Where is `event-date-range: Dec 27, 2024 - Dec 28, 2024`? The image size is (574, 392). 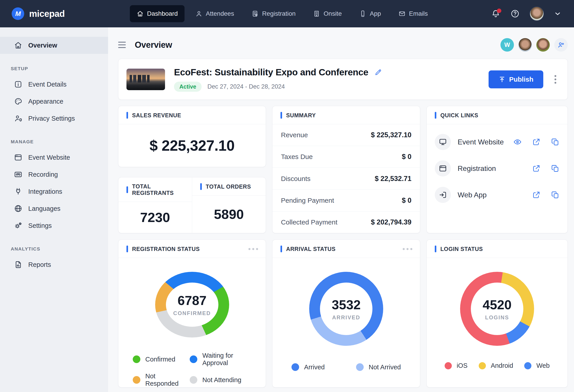
event-date-range: Dec 27, 2024 - Dec 28, 2024 is located at coordinates (246, 87).